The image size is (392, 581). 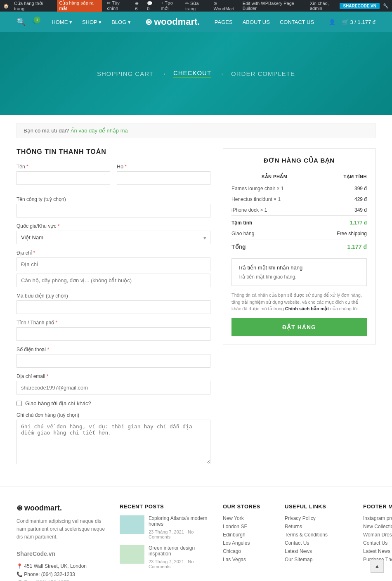 I want to click on useful-link: Contact Us, so click(x=318, y=543).